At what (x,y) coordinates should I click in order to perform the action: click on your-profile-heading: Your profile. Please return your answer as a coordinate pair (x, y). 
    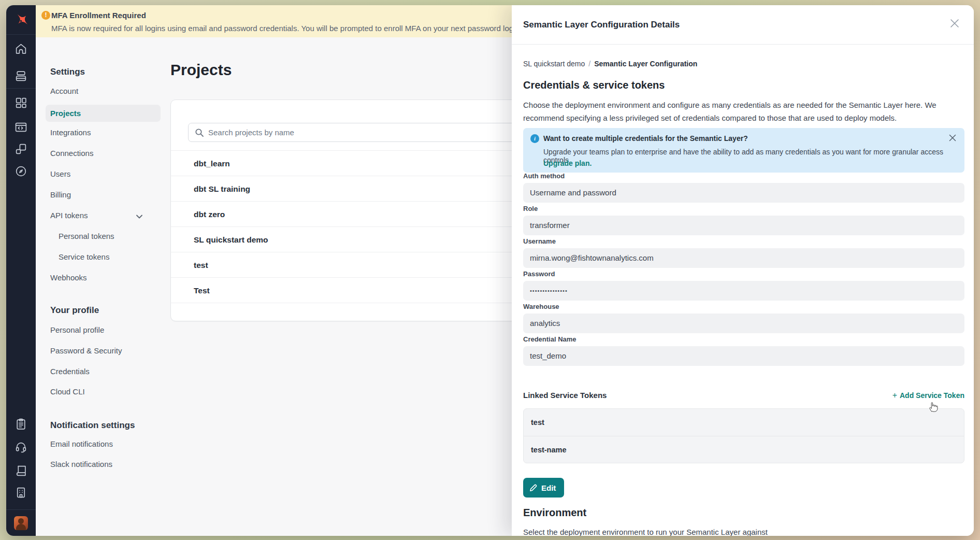
    Looking at the image, I should click on (75, 310).